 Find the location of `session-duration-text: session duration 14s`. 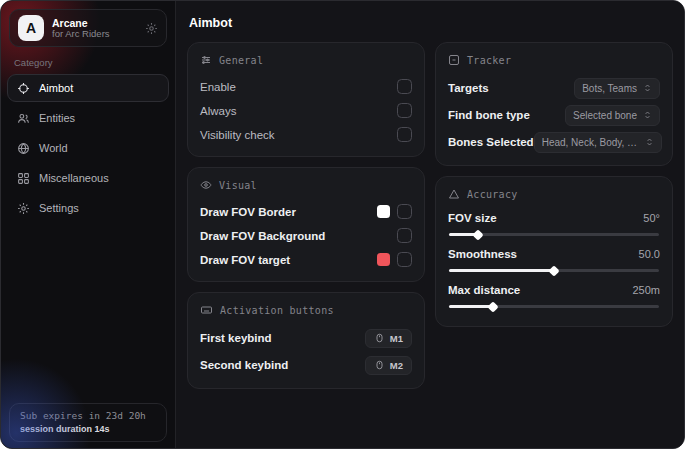

session-duration-text: session duration 14s is located at coordinates (88, 429).